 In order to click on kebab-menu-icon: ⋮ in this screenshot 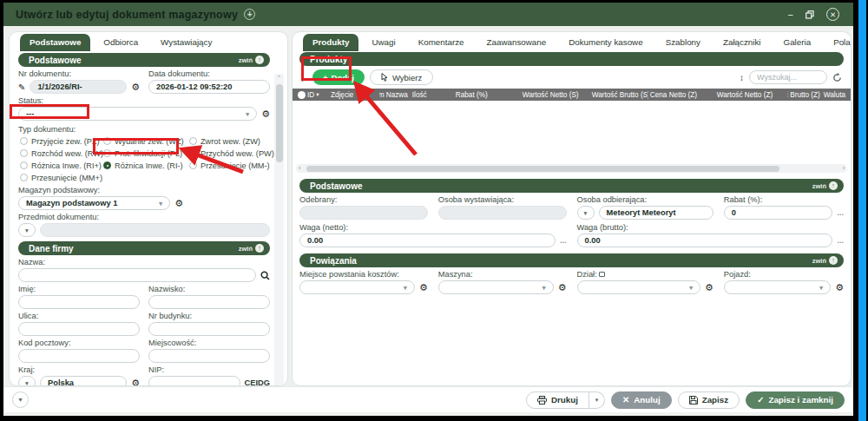, I will do `click(302, 78)`.